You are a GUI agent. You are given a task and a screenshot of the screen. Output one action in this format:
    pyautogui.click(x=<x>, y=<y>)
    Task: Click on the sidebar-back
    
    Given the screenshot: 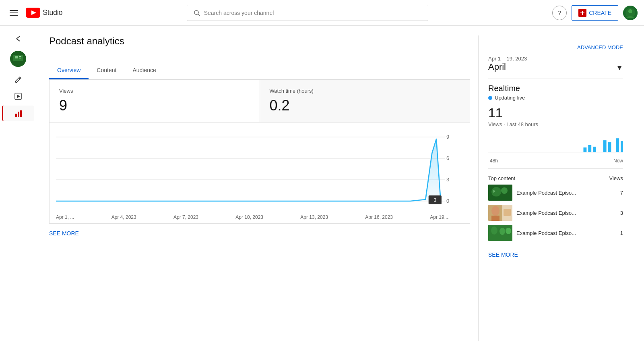 What is the action you would take?
    pyautogui.click(x=18, y=39)
    